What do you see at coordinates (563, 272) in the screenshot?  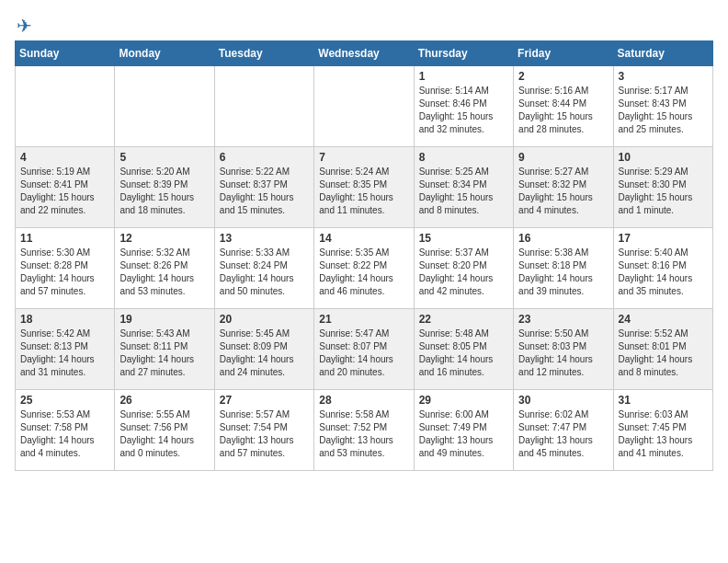 I see `day-info: Sunrise: 5:38 AM Sunset: 8:18 PM Dayligh…` at bounding box center [563, 272].